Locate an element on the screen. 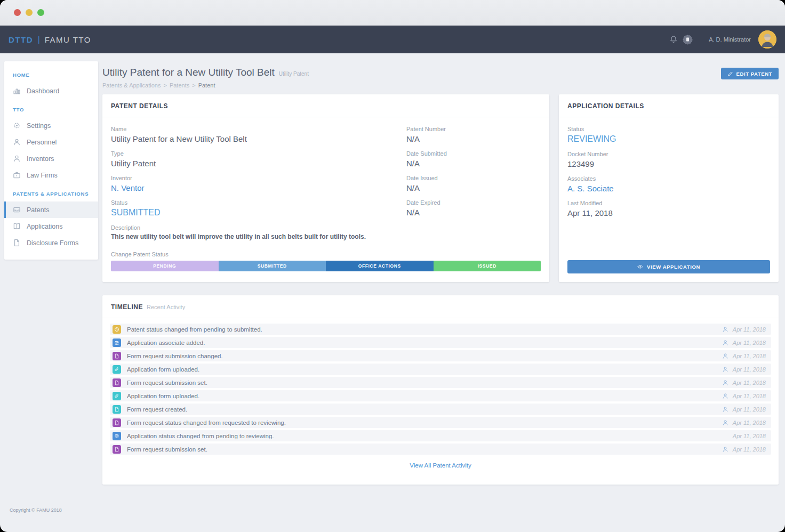  copyright-footer: Copyright © FAMU 2018 is located at coordinates (36, 510).